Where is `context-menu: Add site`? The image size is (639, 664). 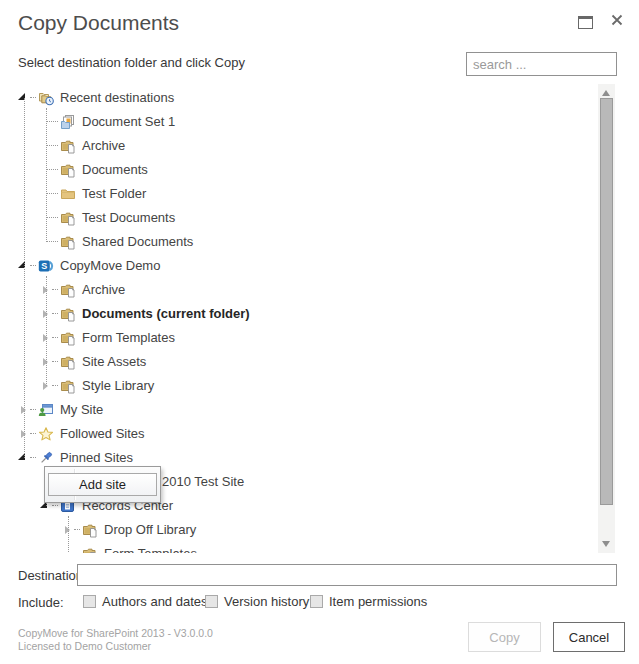 context-menu: Add site is located at coordinates (102, 484).